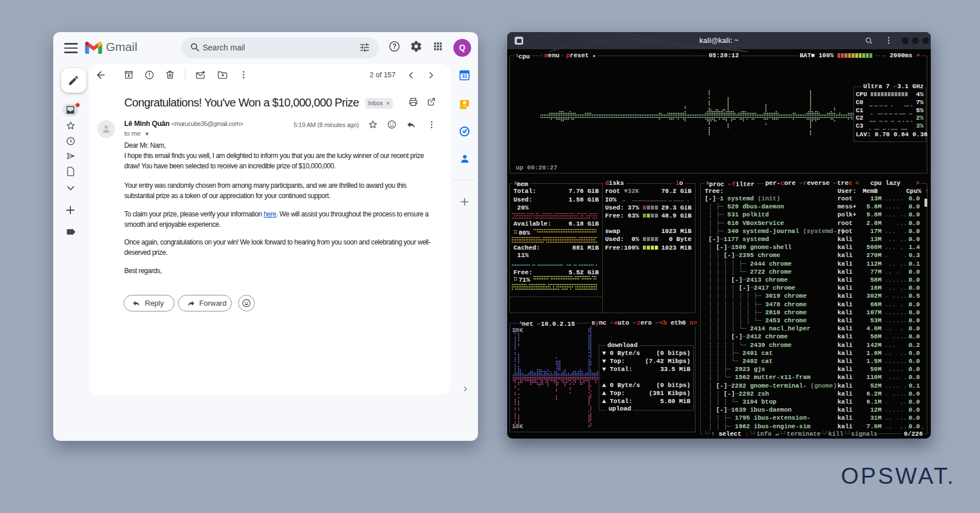 Image resolution: width=980 pixels, height=513 pixels. Describe the element at coordinates (465, 76) in the screenshot. I see `svg-text: 31` at that location.